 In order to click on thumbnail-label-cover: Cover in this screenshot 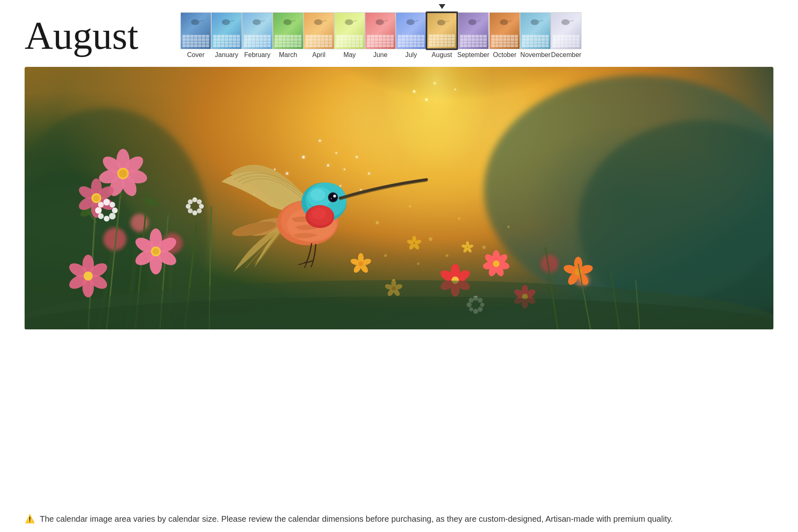, I will do `click(196, 55)`.